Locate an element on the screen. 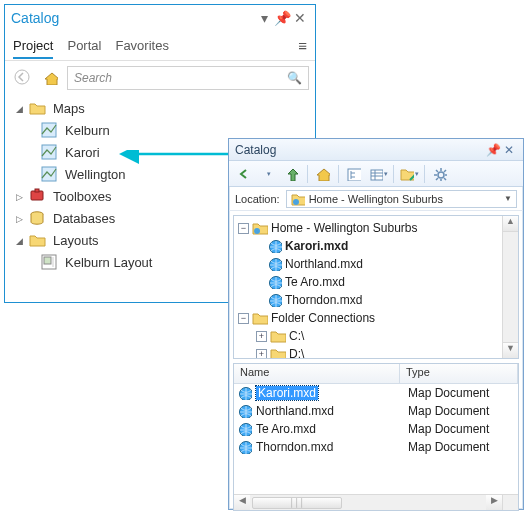  tree-label: Layouts is located at coordinates (76, 240).